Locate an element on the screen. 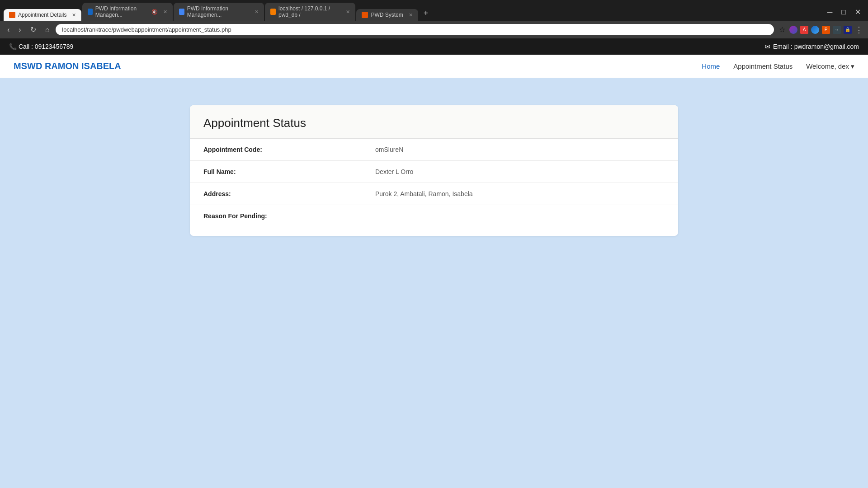 This screenshot has width=868, height=488. nav-link-home: Home is located at coordinates (711, 66).